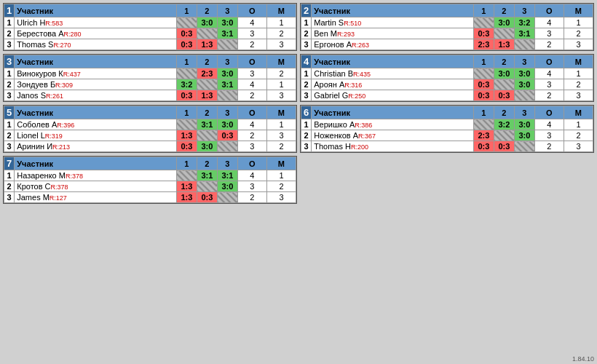 This screenshot has height=364, width=597. What do you see at coordinates (227, 23) in the screenshot?
I see `group-1-row-0-score-2: 3:0` at bounding box center [227, 23].